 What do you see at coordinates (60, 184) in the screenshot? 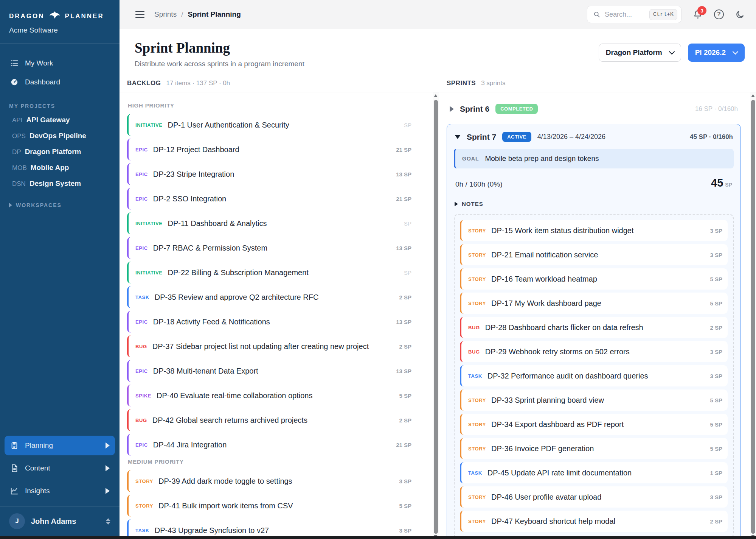
I see `sidebar-project-dsn: DSNDesign System` at bounding box center [60, 184].